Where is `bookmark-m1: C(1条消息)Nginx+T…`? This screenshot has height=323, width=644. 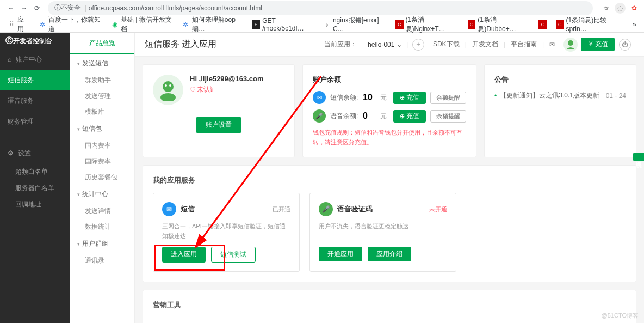 bookmark-m1: C(1条消息)Nginx+T… is located at coordinates (428, 25).